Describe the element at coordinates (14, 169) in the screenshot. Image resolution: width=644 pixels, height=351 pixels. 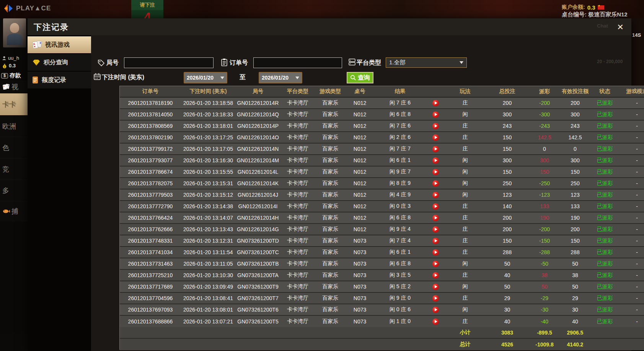
I see `sidebar-item-5: 竞` at that location.